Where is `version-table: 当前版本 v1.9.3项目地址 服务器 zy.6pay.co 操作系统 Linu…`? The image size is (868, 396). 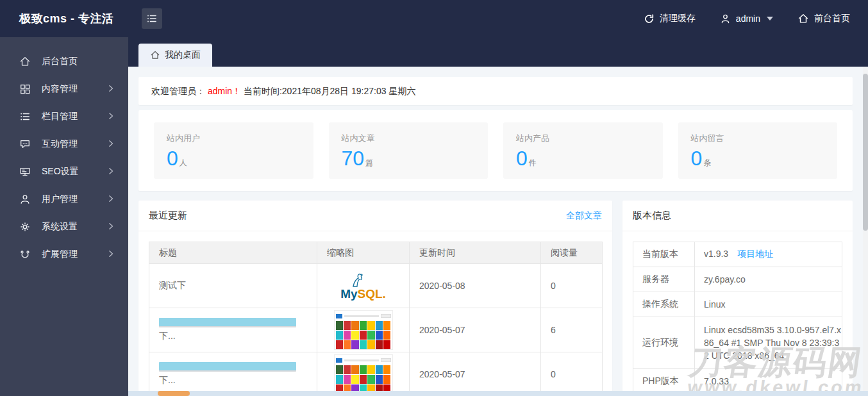 version-table: 当前版本 v1.9.3项目地址 服务器 zy.6pay.co 操作系统 Linu… is located at coordinates (737, 318).